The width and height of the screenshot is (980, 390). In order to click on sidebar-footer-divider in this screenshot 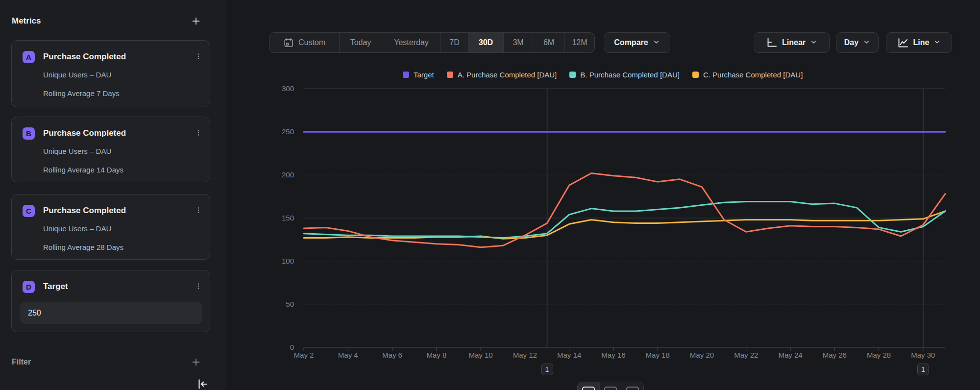, I will do `click(113, 374)`.